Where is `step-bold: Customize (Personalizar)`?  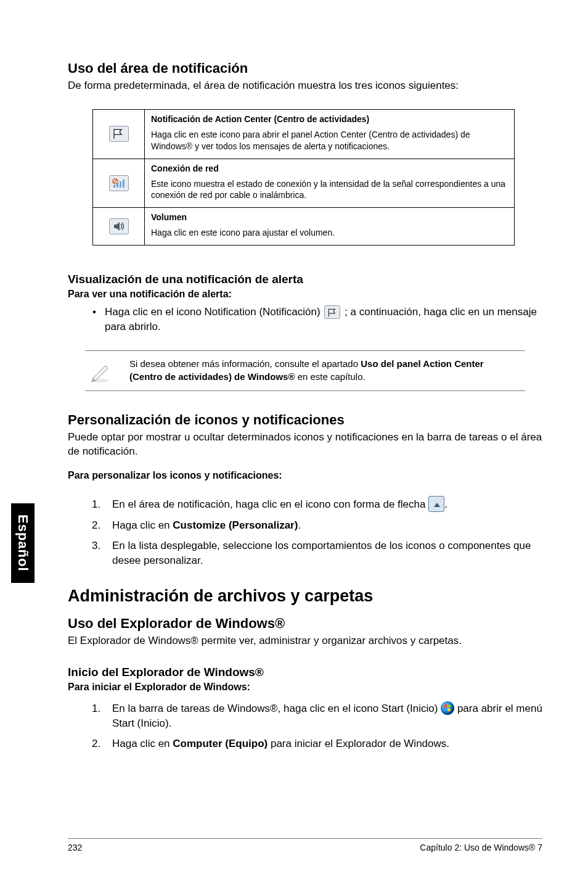
step-bold: Customize (Personalizar) is located at coordinates (235, 526).